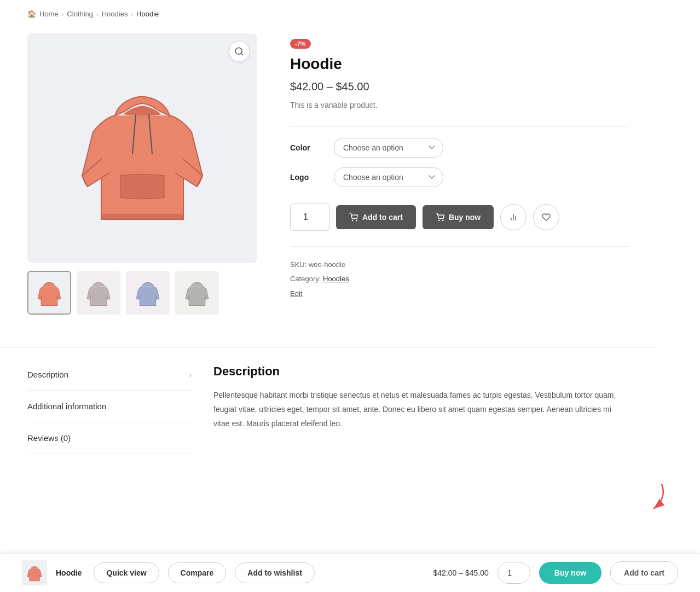  I want to click on tab-description-label: Description, so click(48, 374).